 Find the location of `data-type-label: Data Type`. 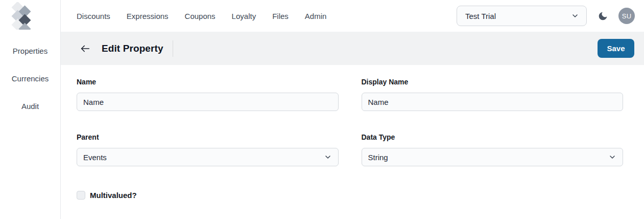

data-type-label: Data Type is located at coordinates (492, 137).